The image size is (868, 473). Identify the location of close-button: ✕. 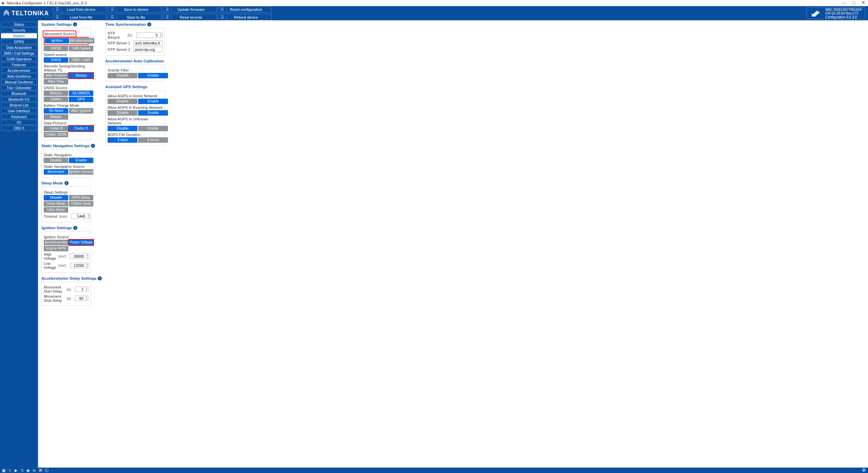
(863, 3).